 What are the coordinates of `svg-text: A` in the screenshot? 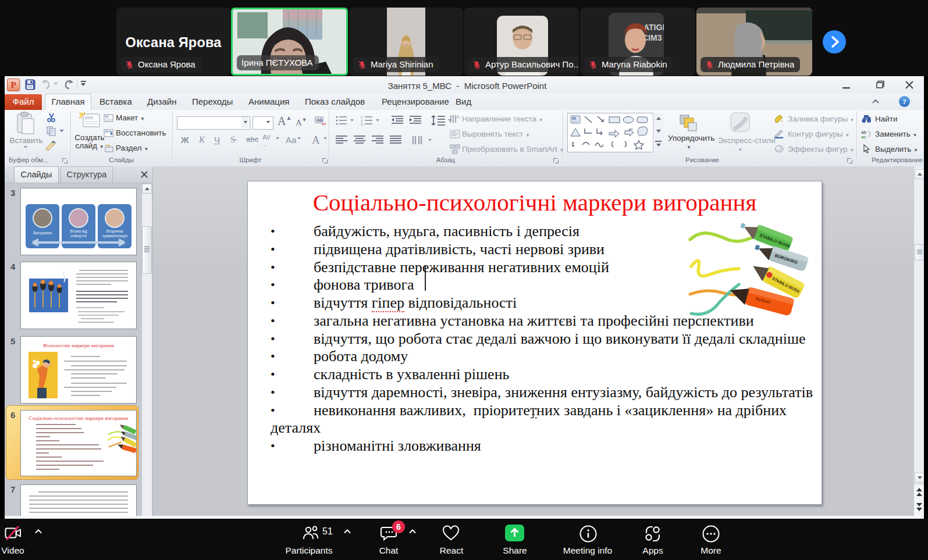 It's located at (458, 117).